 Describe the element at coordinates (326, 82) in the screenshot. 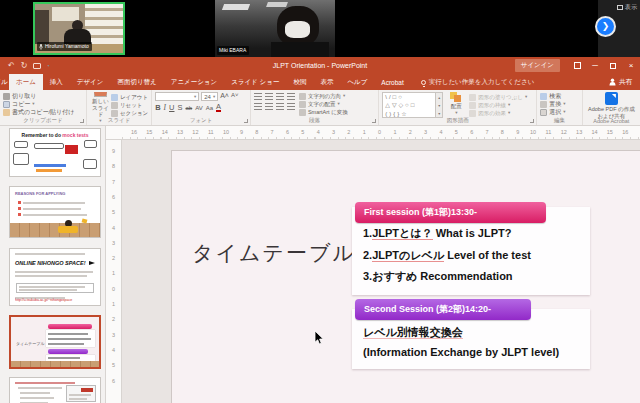

I see `tab-view: 表示` at that location.